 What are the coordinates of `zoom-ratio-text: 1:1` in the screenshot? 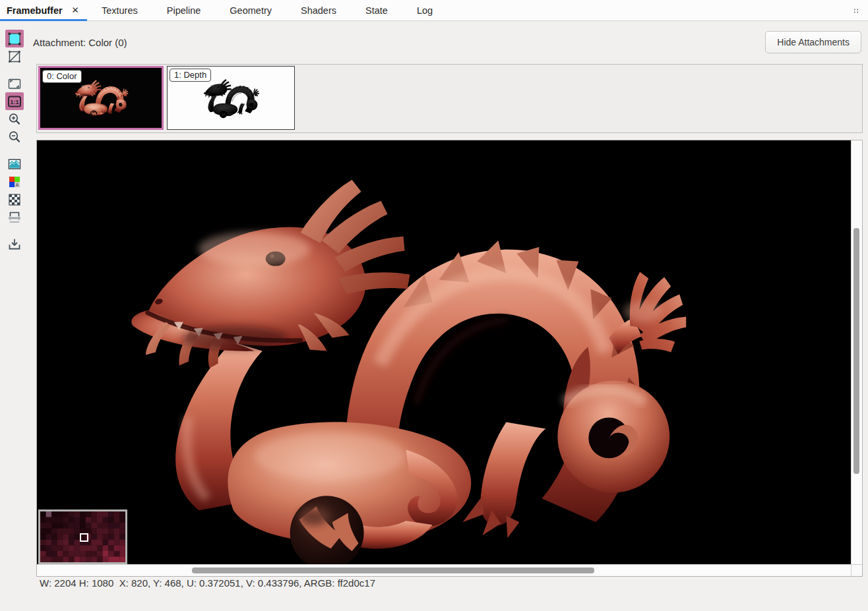 It's located at (15, 102).